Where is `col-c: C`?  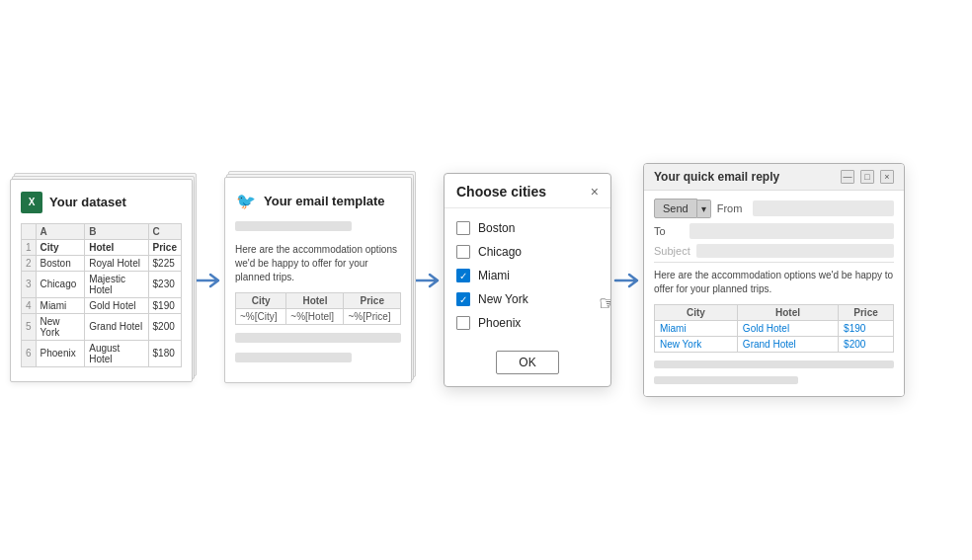
col-c: C is located at coordinates (164, 231).